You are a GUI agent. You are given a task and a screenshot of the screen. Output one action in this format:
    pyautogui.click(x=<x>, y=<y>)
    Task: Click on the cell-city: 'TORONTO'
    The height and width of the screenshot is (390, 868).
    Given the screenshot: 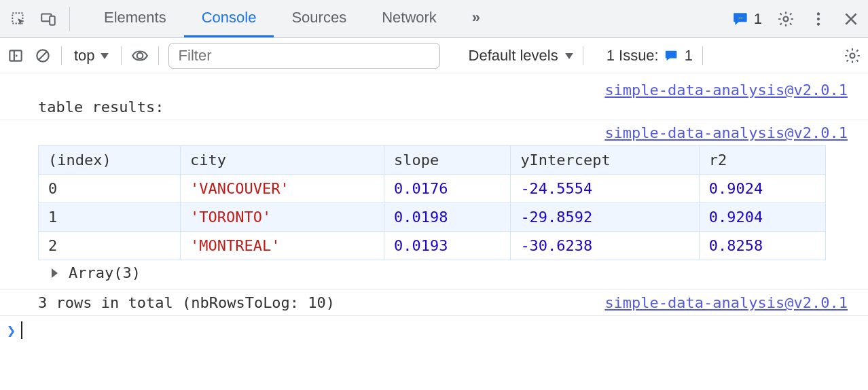 What is the action you would take?
    pyautogui.click(x=283, y=217)
    